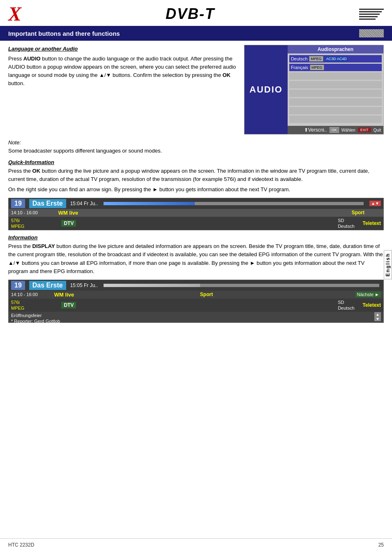  What do you see at coordinates (196, 321) in the screenshot?
I see `extra-row-2: * Reporter: Gerd Gottlob` at bounding box center [196, 321].